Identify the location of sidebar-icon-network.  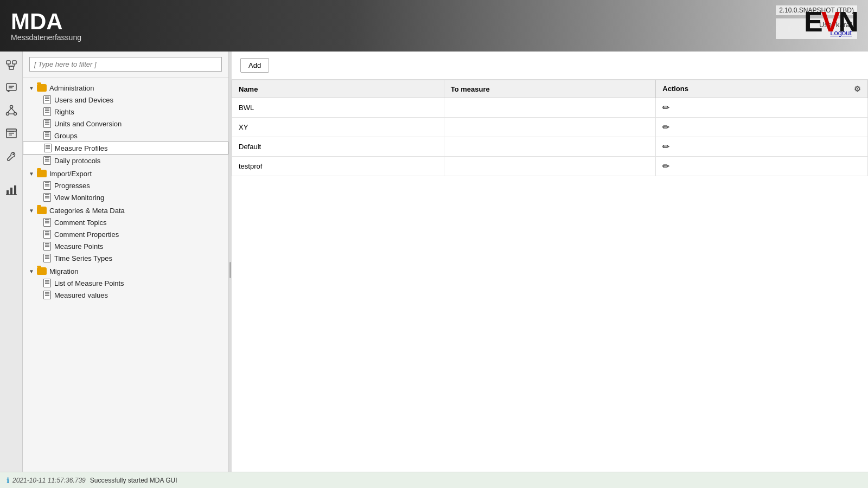
(11, 111).